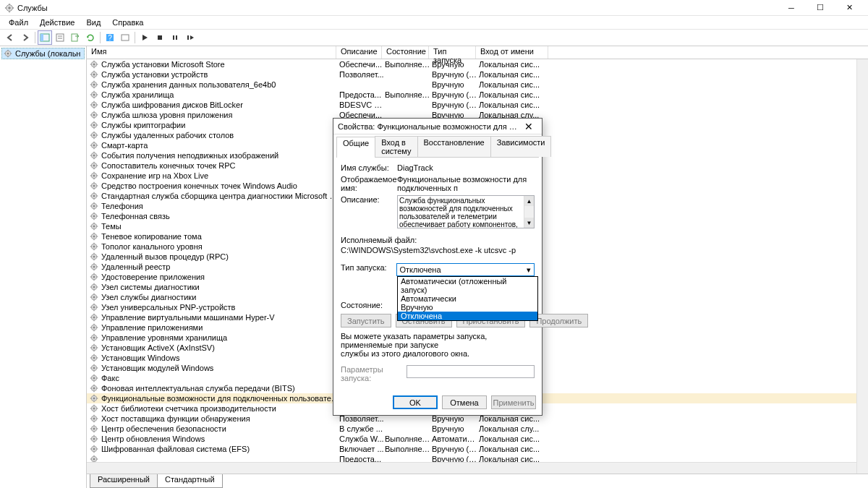 The image size is (868, 488). Describe the element at coordinates (220, 247) in the screenshot. I see `service-name: Тополог канального уровня` at that location.